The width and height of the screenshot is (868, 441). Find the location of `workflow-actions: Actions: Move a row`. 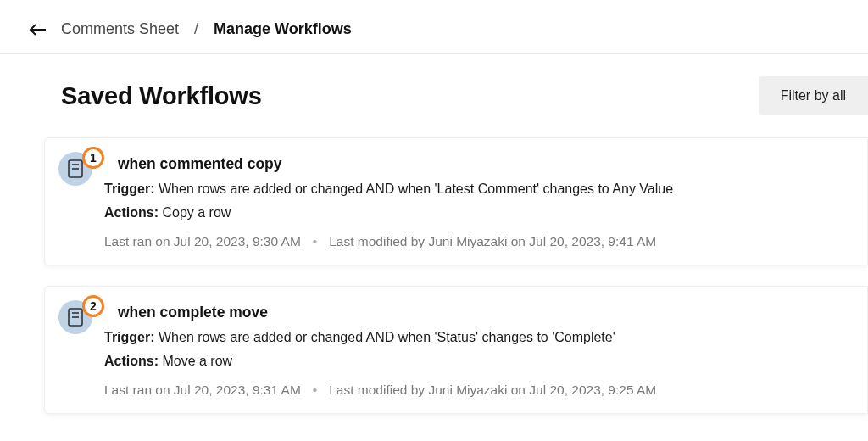

workflow-actions: Actions: Move a row is located at coordinates (380, 361).